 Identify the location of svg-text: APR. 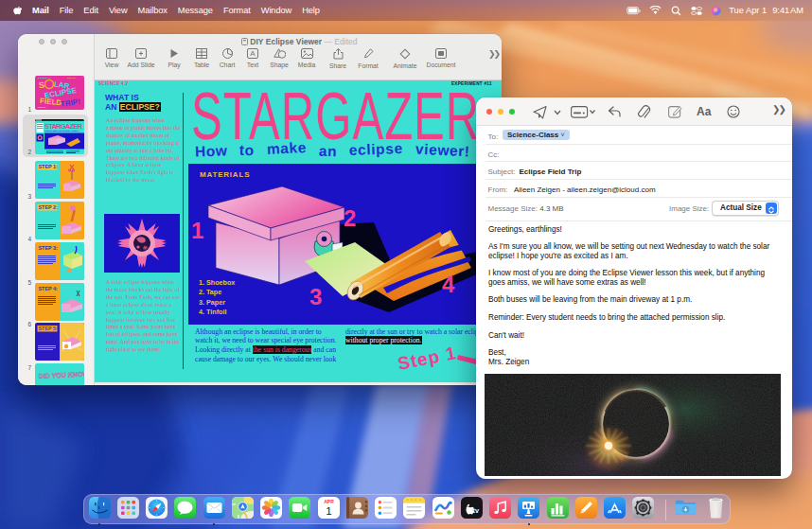
(329, 502).